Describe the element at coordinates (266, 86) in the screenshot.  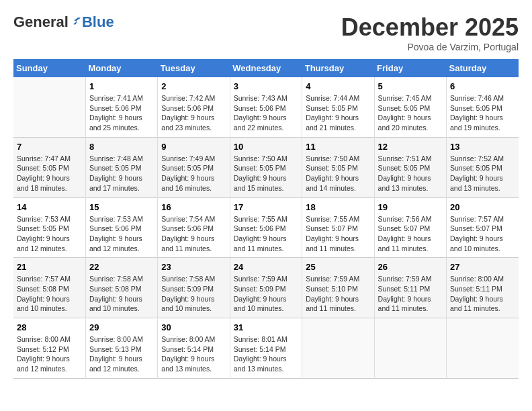
I see `day-number: 3` at that location.